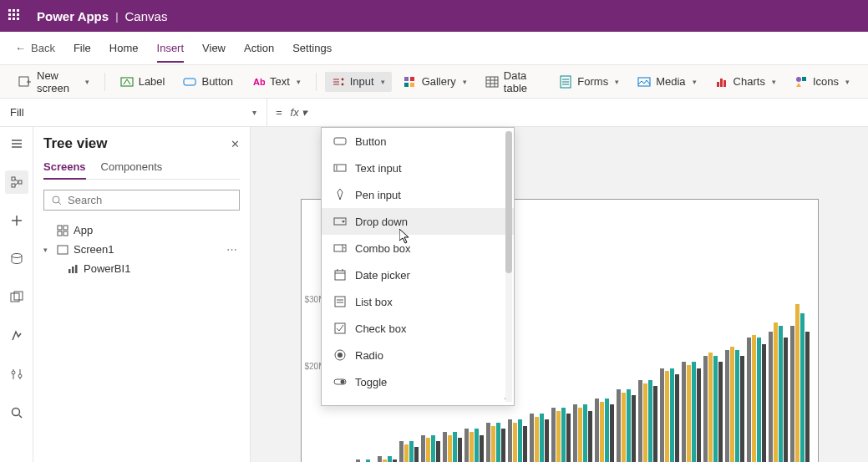 Image resolution: width=868 pixels, height=462 pixels. I want to click on icons-icon, so click(801, 82).